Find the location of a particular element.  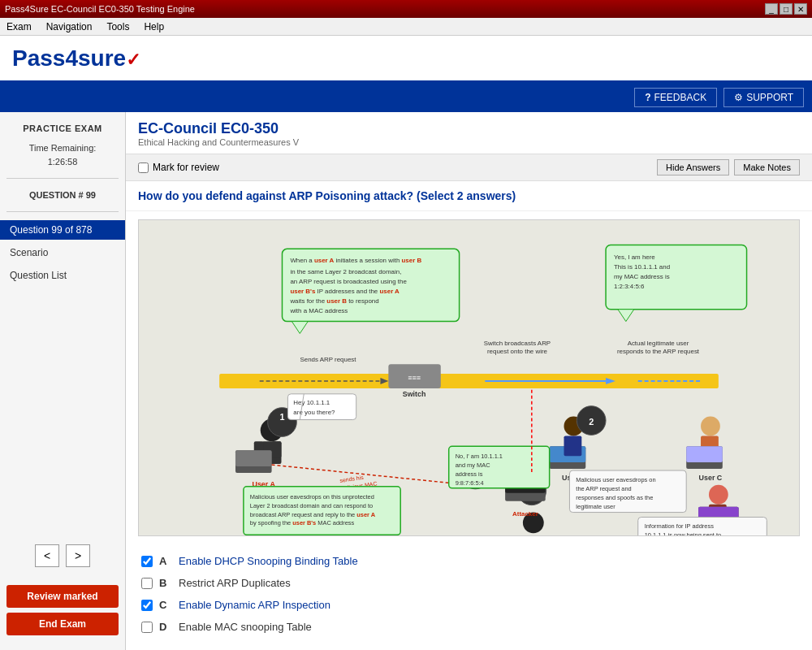

logo-checkmark: ✓ is located at coordinates (133, 60).